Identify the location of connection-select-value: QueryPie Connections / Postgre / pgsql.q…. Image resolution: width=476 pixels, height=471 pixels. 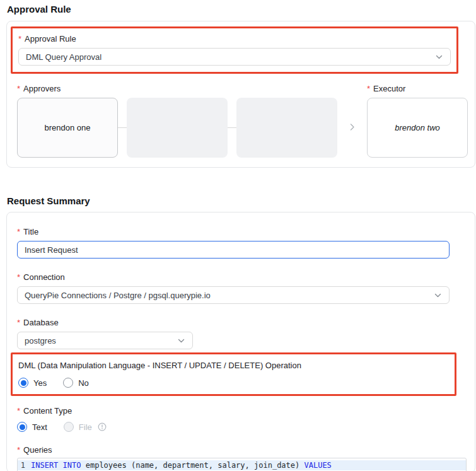
(117, 295).